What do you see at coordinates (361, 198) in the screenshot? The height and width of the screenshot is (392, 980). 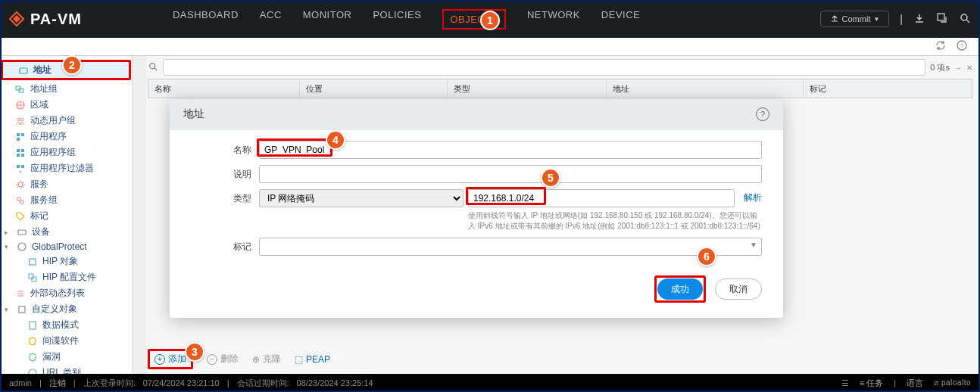 I see `type-select: IP 网络掩码` at bounding box center [361, 198].